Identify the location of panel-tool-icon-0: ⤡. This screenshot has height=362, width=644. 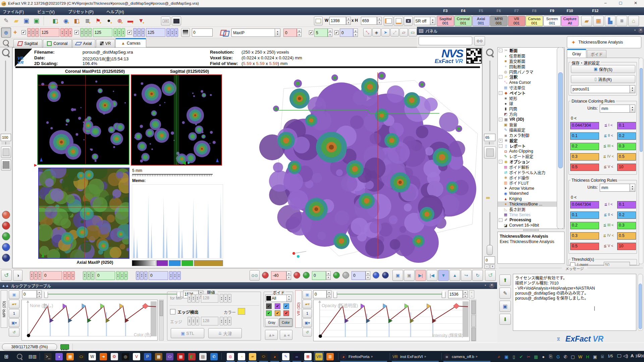
(368, 32).